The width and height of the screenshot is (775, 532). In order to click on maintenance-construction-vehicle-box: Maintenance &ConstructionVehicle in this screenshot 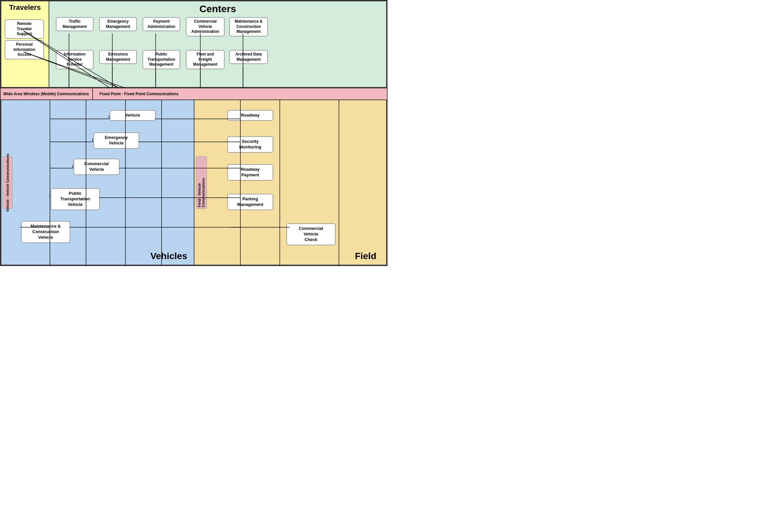, I will do `click(46, 232)`.